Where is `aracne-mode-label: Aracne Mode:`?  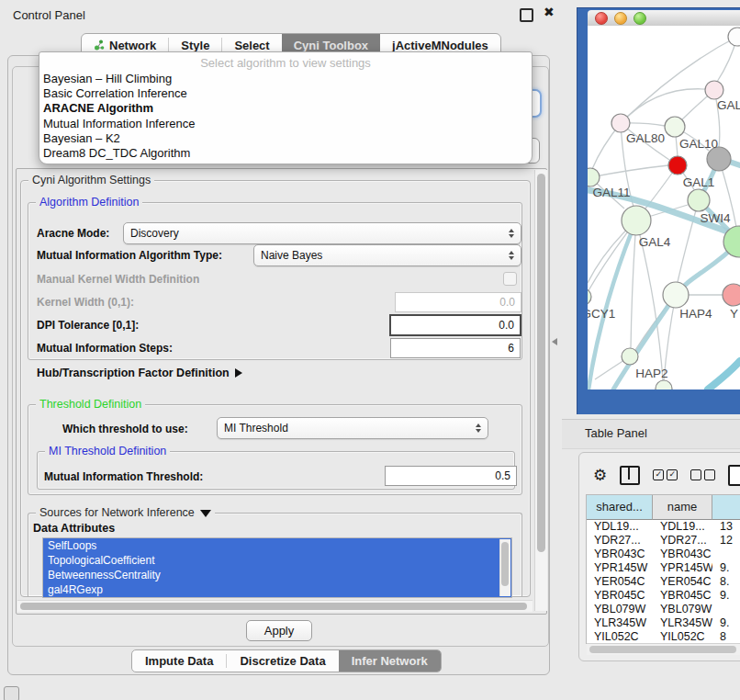
aracne-mode-label: Aracne Mode: is located at coordinates (73, 233).